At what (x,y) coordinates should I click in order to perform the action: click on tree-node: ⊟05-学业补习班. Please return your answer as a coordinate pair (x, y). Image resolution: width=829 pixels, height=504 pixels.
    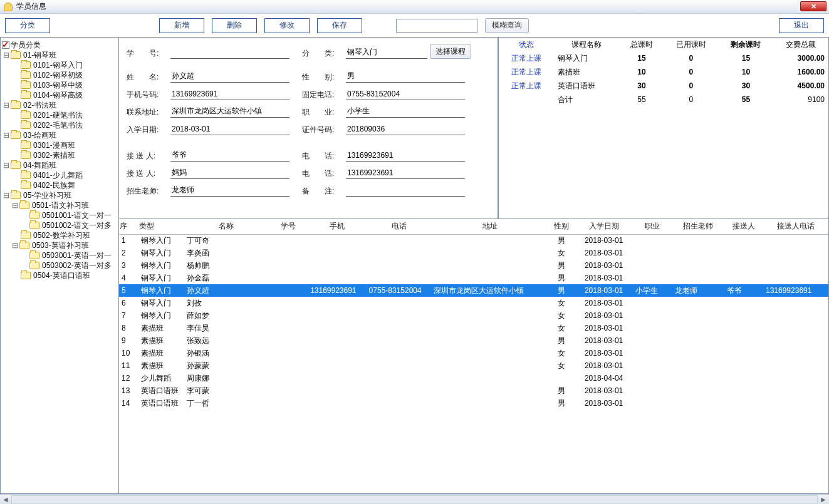
    Looking at the image, I should click on (60, 195).